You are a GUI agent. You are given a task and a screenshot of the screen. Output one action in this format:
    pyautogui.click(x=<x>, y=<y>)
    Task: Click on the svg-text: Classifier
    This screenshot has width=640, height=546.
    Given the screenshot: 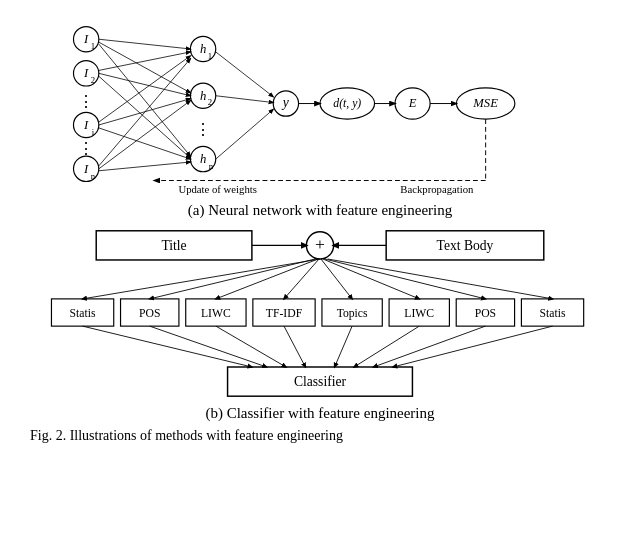 What is the action you would take?
    pyautogui.click(x=320, y=382)
    